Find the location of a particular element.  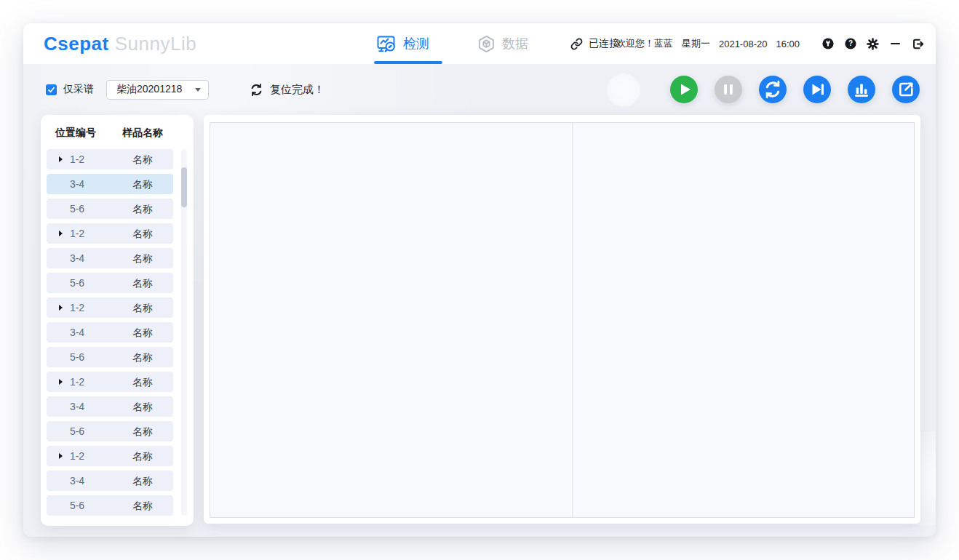

sample-list-panel: 位置编号 样品名称 1-2 名称 3-4 名称 5-6 名称 1-2 名称 3-… is located at coordinates (117, 320).